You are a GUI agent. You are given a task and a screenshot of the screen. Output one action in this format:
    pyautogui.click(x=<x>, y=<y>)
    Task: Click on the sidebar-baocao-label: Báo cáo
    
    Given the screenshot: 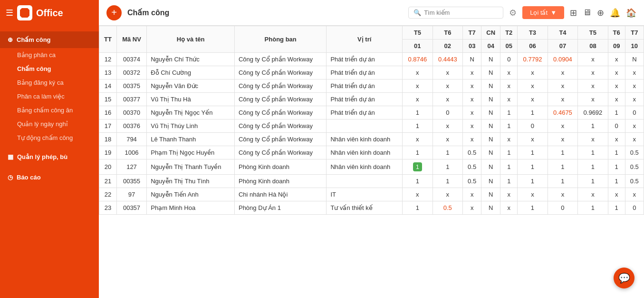 What is the action you would take?
    pyautogui.click(x=29, y=177)
    